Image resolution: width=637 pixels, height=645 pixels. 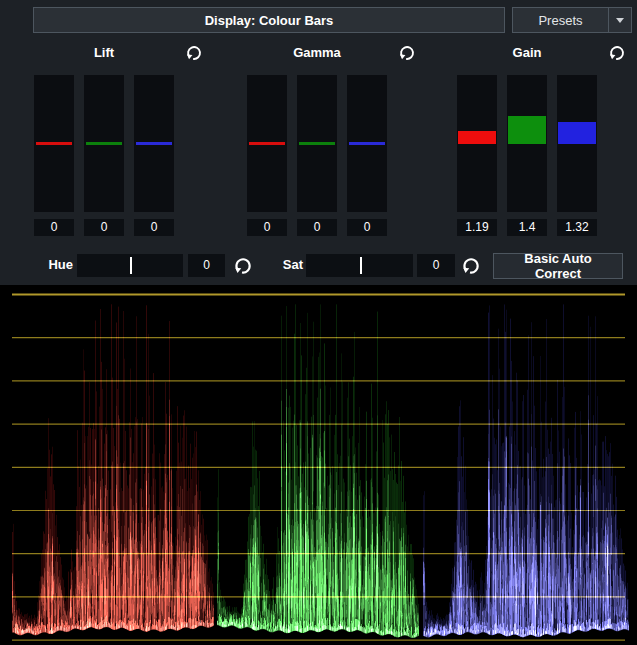 What do you see at coordinates (154, 144) in the screenshot?
I see `lift-blue-slider` at bounding box center [154, 144].